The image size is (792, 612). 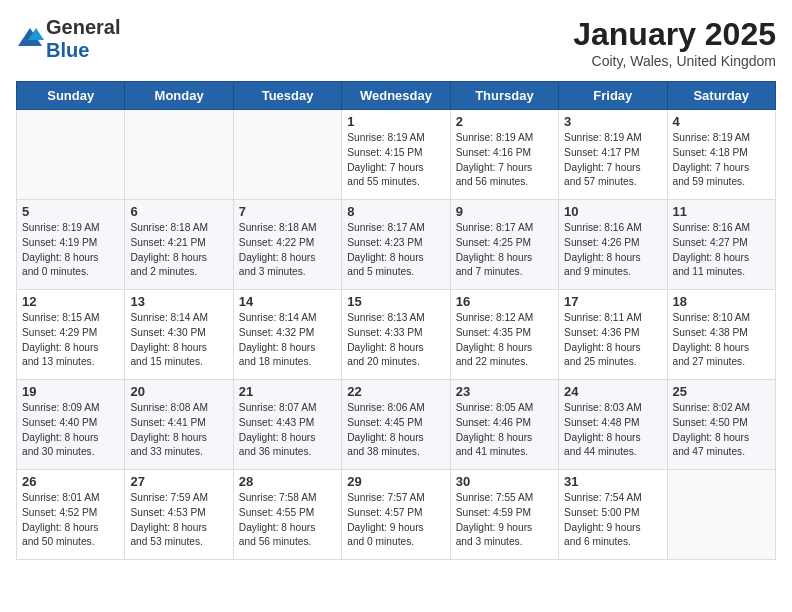 What do you see at coordinates (288, 520) in the screenshot?
I see `day-info: Sunrise: 7:58 AM Sunset: 4:55 PM Dayligh…` at bounding box center [288, 520].